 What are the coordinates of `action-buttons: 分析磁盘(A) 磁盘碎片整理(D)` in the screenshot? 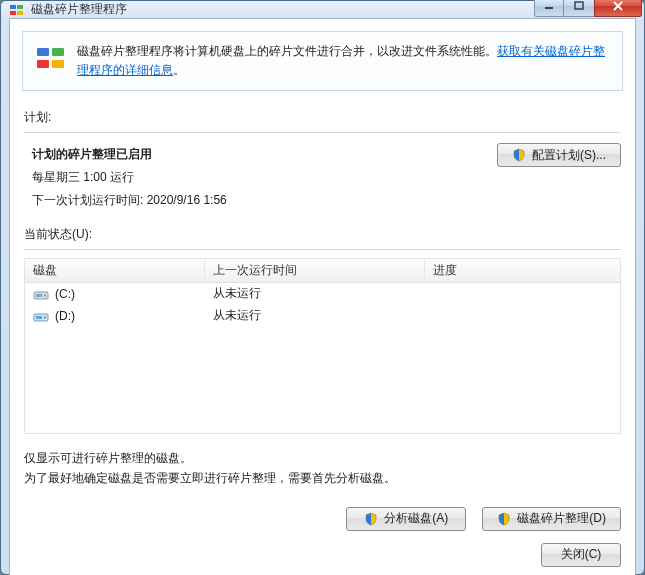 It's located at (322, 519).